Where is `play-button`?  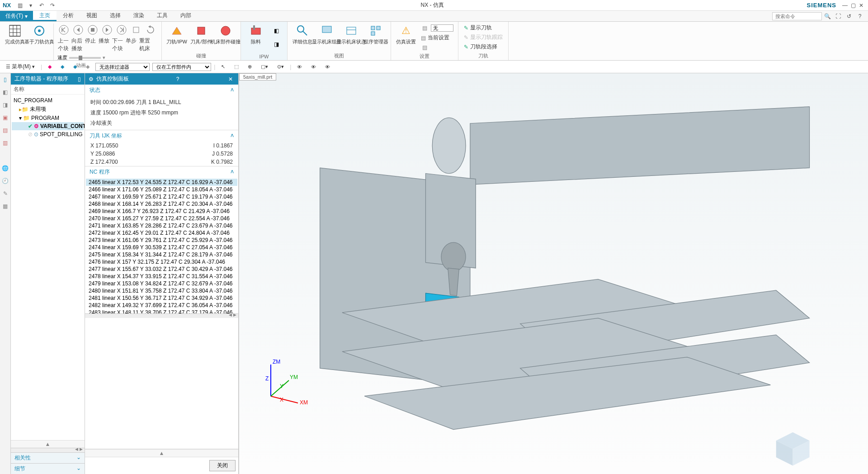
play-button is located at coordinates (107, 30).